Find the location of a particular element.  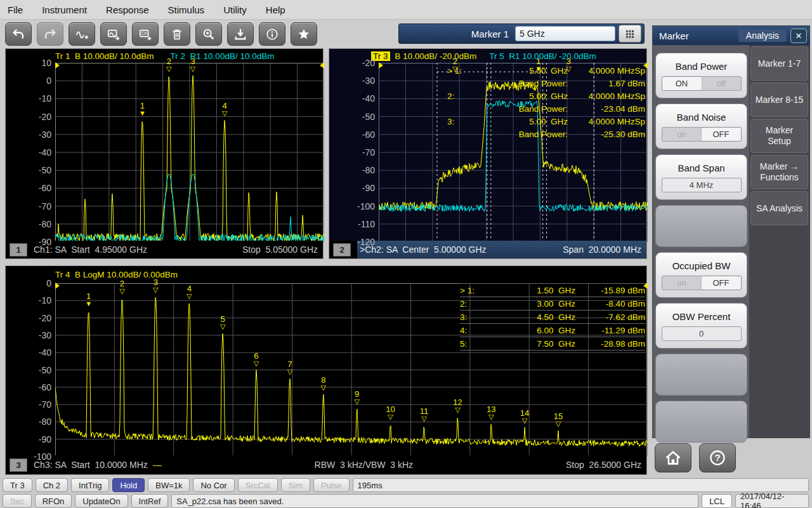

menu-file: File is located at coordinates (15, 10).